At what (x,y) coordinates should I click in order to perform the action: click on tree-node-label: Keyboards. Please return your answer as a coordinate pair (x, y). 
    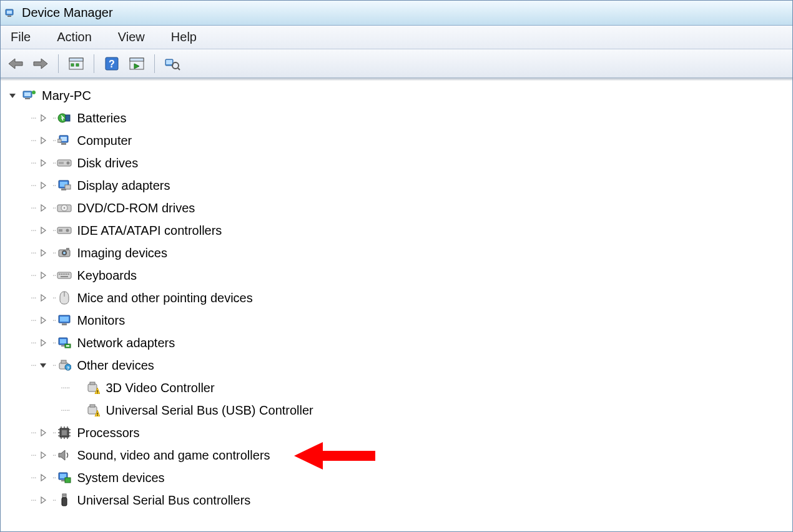
    Looking at the image, I should click on (107, 275).